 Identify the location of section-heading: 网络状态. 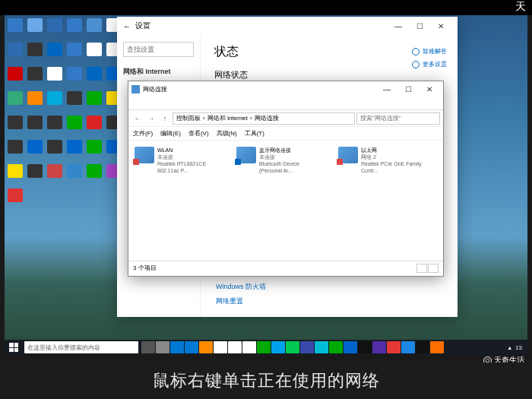
(329, 74).